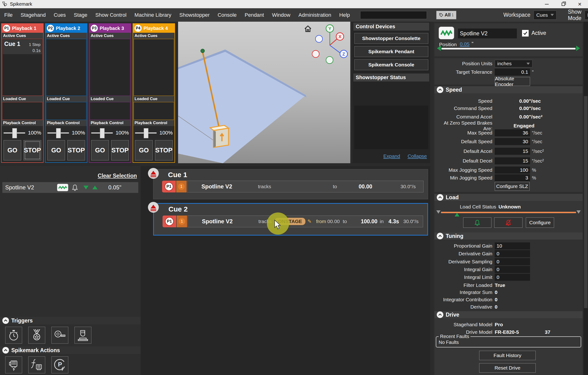 This screenshot has height=375, width=588. Describe the element at coordinates (264, 93) in the screenshot. I see `stage-3d-viewport: Y X Z` at that location.